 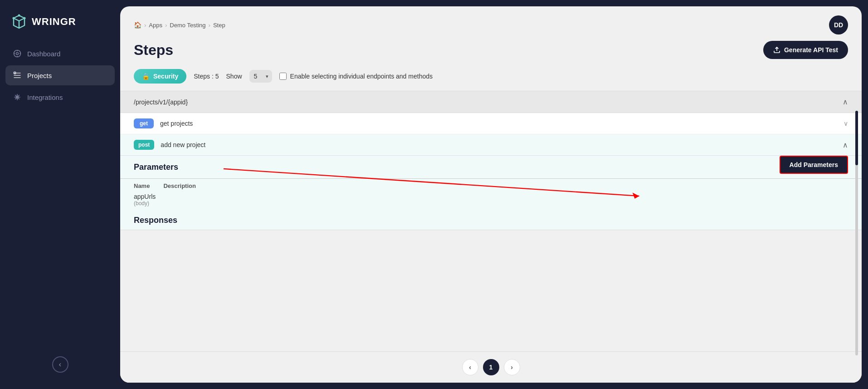 What do you see at coordinates (491, 52) in the screenshot?
I see `page-title-row: Steps Generate API Test` at bounding box center [491, 52].